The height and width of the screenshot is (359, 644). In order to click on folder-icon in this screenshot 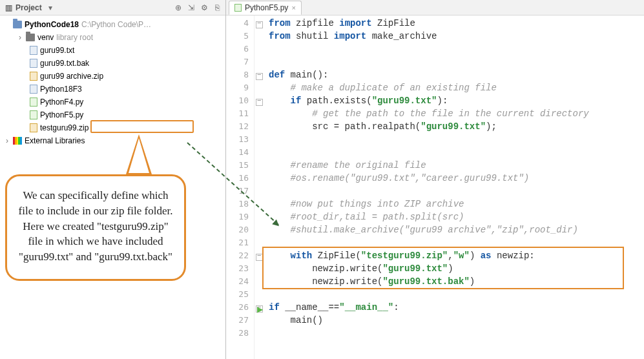, I will do `click(17, 25)`.